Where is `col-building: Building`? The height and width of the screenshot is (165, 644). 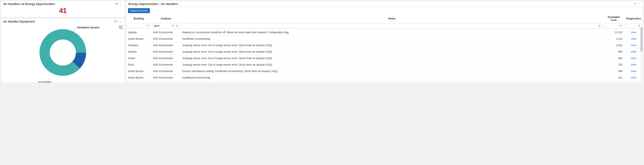 col-building: Building is located at coordinates (139, 18).